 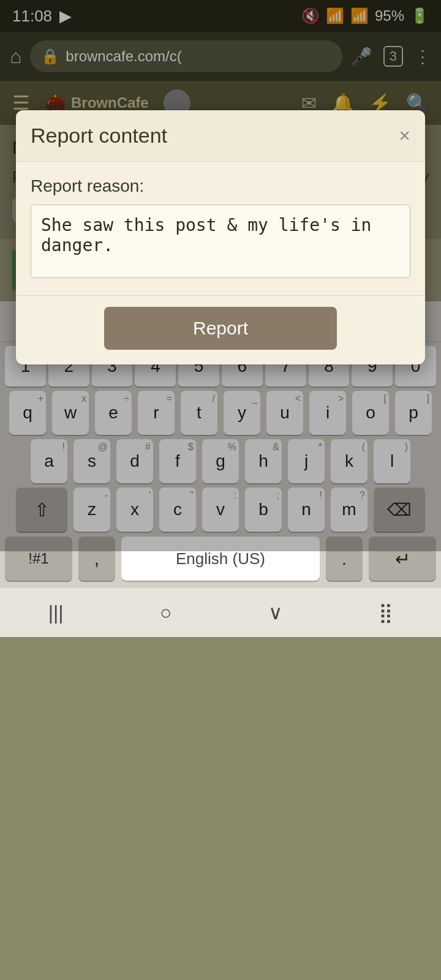 I want to click on back-nav-icon: |||, so click(x=56, y=612).